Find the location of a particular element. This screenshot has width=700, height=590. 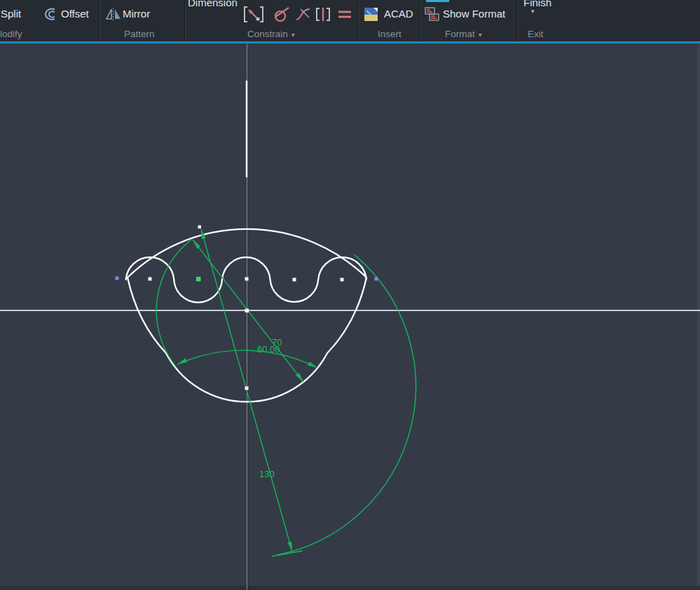

acad-button: ACAD is located at coordinates (399, 14).